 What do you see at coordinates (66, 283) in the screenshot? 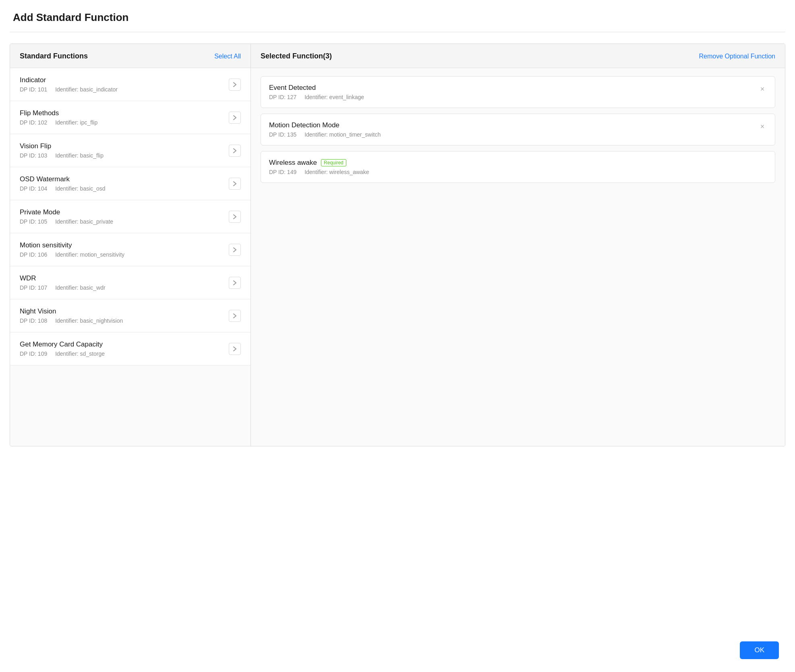
I see `function-item-info: WDR DP ID: 107 Identifier: basic_wdr` at bounding box center [66, 283].